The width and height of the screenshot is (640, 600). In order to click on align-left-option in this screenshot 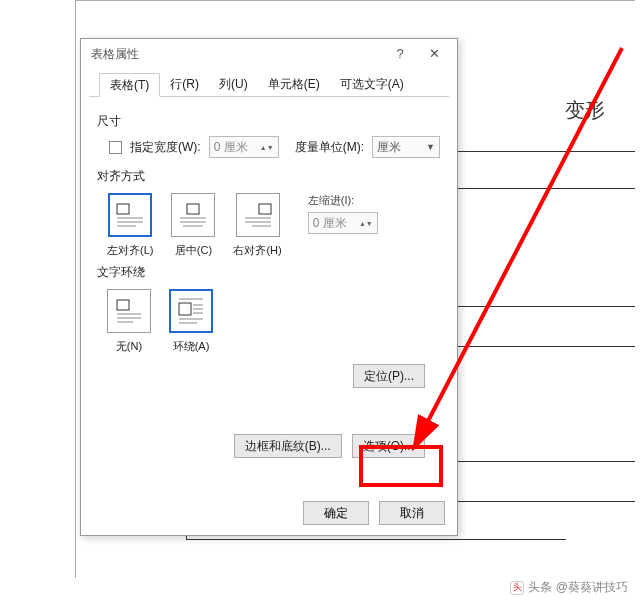, I will do `click(130, 215)`.